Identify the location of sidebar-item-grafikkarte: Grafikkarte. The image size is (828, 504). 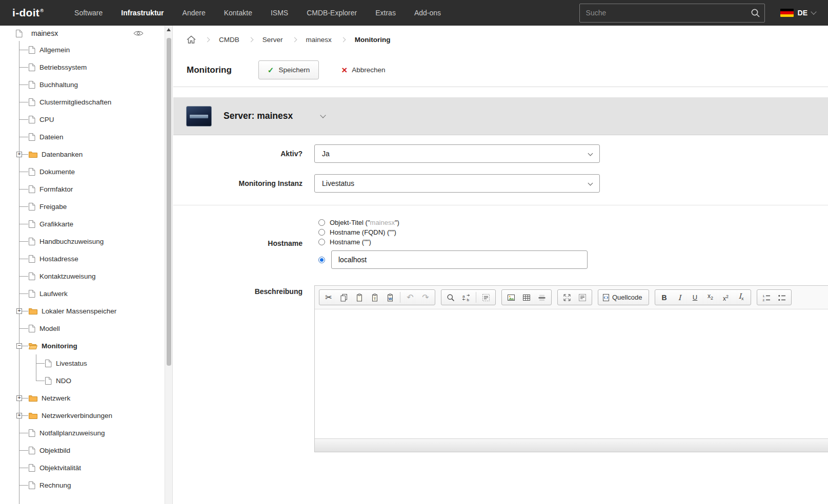
(82, 224).